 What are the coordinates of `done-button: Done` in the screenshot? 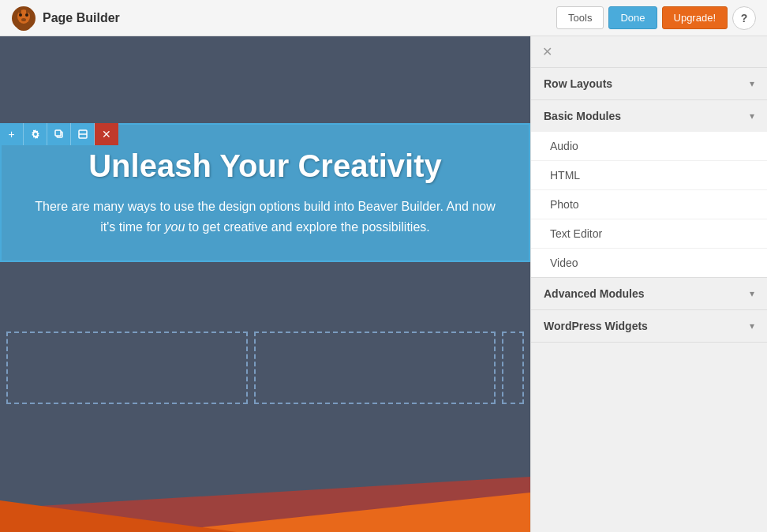 It's located at (633, 17).